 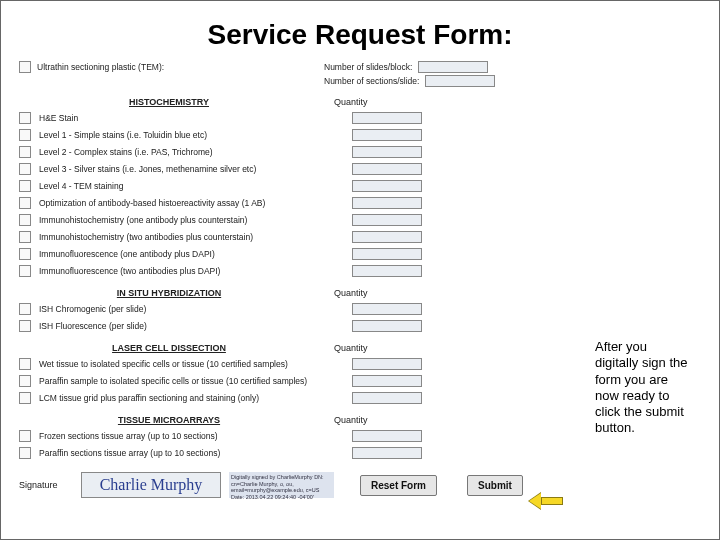 What do you see at coordinates (187, 254) in the screenshot?
I see `row-label: Immunofluorescence (one antibody plus DA…` at bounding box center [187, 254].